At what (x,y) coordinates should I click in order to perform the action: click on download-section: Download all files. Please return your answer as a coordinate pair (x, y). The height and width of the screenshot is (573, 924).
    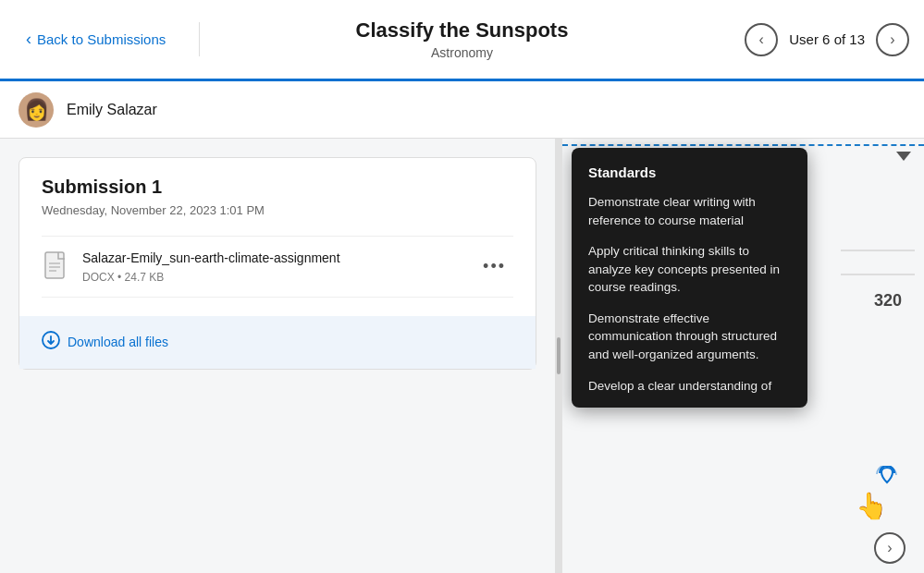
    Looking at the image, I should click on (277, 342).